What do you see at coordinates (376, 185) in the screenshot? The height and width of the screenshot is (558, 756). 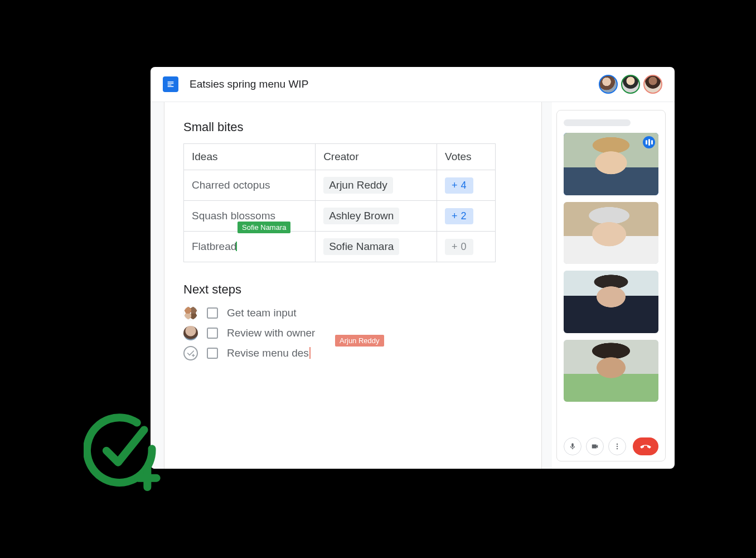 I see `creator-cell: Arjun Reddy` at bounding box center [376, 185].